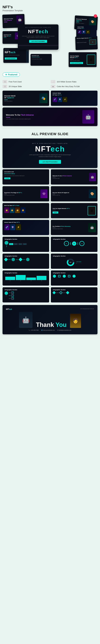 This screenshot has width=100, height=644. Describe the element at coordinates (68, 86) in the screenshot. I see `feature-label-4: Color Are Very Easy To Edit` at that location.